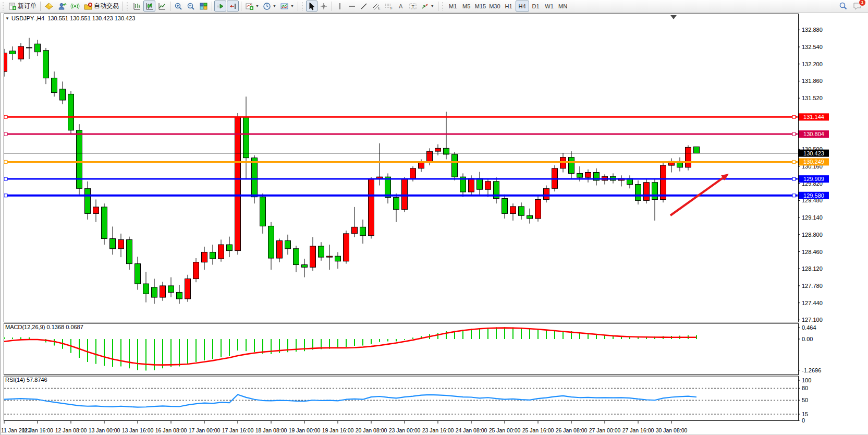 The height and width of the screenshot is (435, 868). Describe the element at coordinates (814, 196) in the screenshot. I see `price-line-badge-label: 129.580` at that location.